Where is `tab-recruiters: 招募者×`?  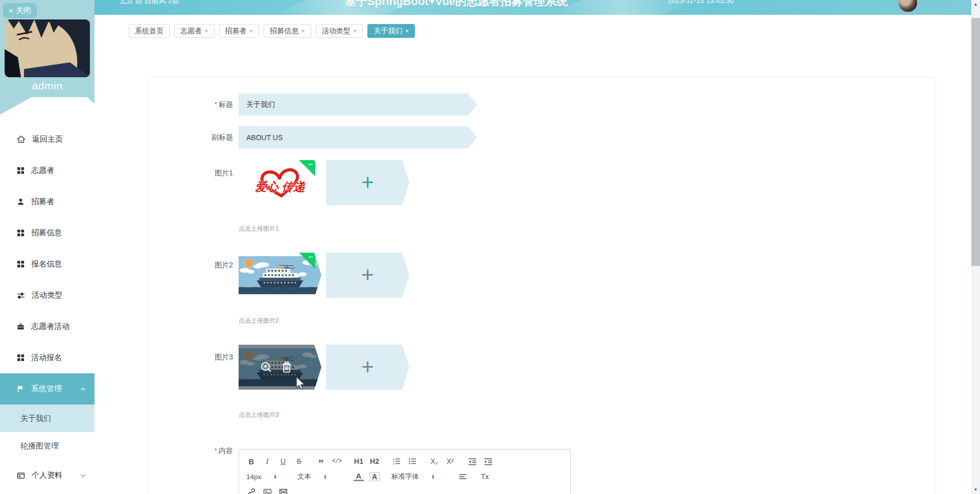 tab-recruiters: 招募者× is located at coordinates (239, 31).